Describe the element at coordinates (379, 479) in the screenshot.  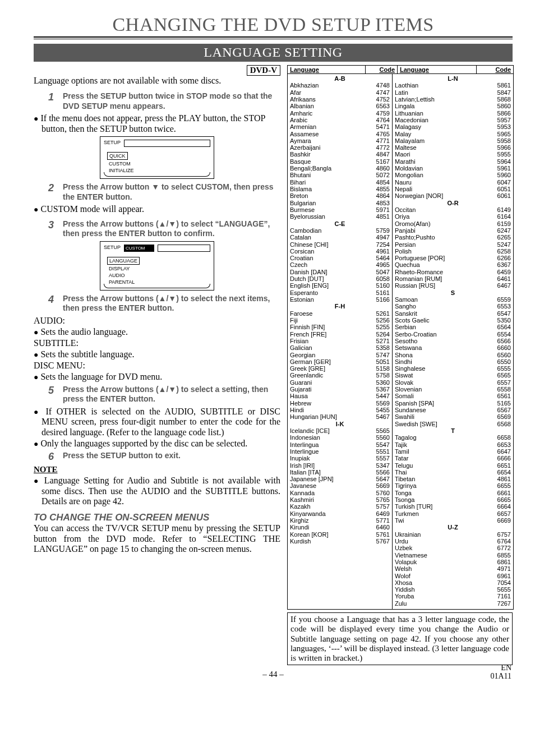
I see `lang-code: 5647` at that location.